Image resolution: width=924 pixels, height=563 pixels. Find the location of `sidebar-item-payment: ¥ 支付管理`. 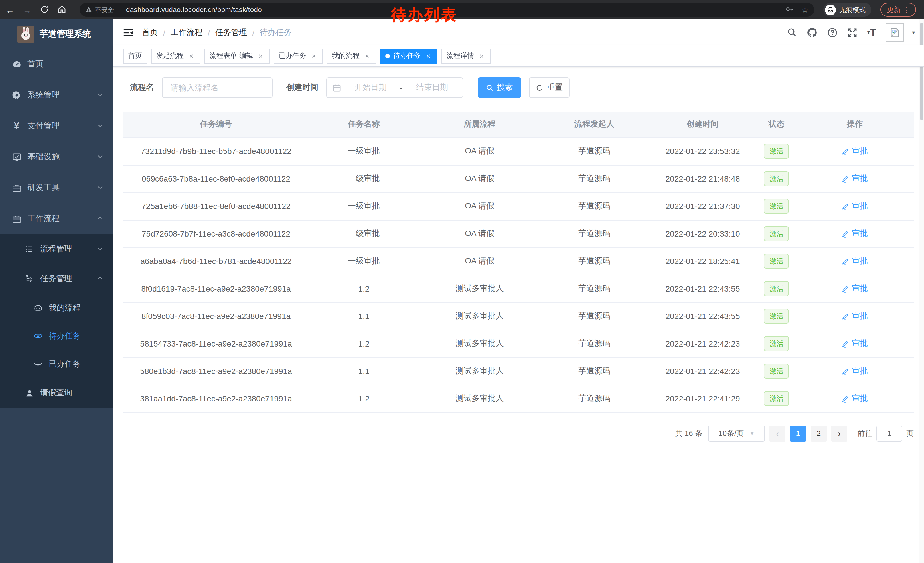

sidebar-item-payment: ¥ 支付管理 is located at coordinates (56, 126).